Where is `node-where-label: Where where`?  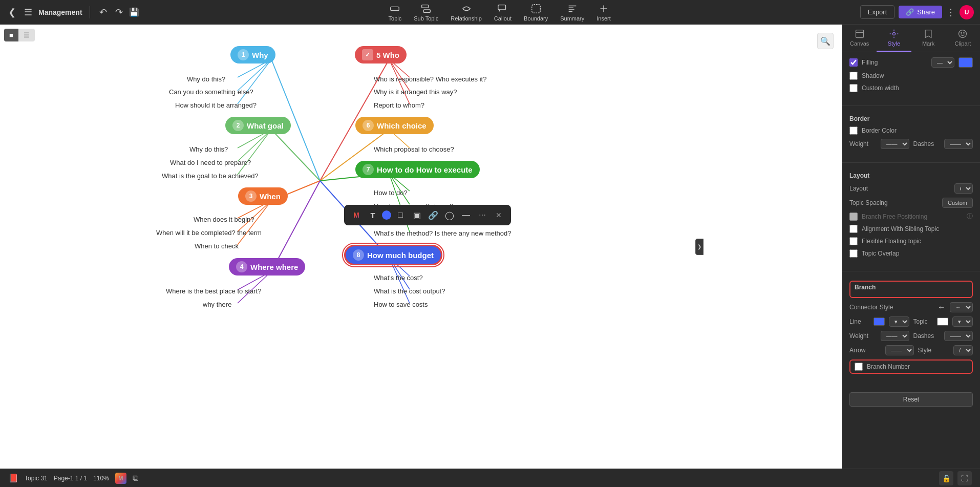 node-where-label: Where where is located at coordinates (274, 267).